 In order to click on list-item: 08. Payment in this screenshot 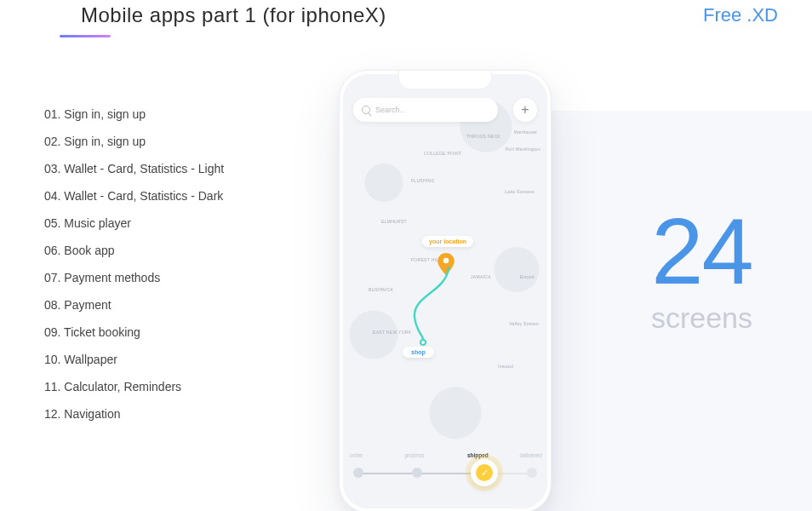, I will do `click(134, 305)`.